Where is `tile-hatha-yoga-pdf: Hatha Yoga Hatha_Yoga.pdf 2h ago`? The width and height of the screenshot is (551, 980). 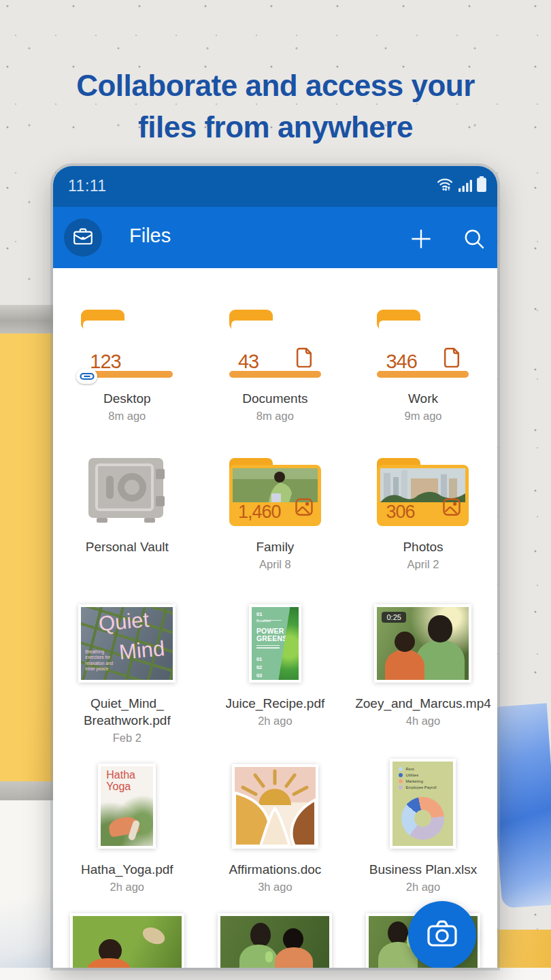
tile-hatha-yoga-pdf: Hatha Yoga Hatha_Yoga.pdf 2h ago is located at coordinates (127, 826).